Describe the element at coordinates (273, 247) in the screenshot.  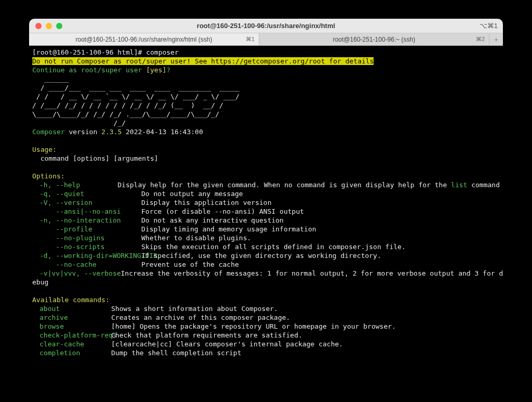
I see `option-desc: Skips the execution of all scripts defin…` at that location.